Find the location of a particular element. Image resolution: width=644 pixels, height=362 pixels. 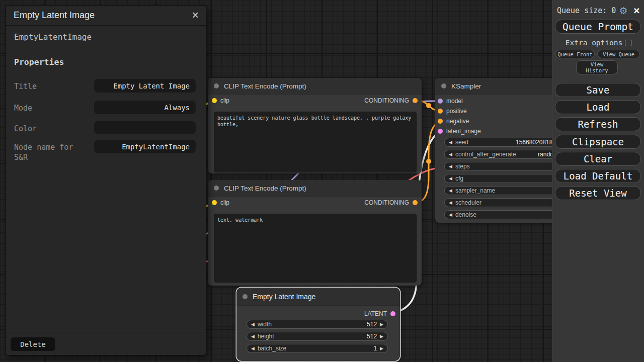

clipspace-button: Clipspace is located at coordinates (598, 142).